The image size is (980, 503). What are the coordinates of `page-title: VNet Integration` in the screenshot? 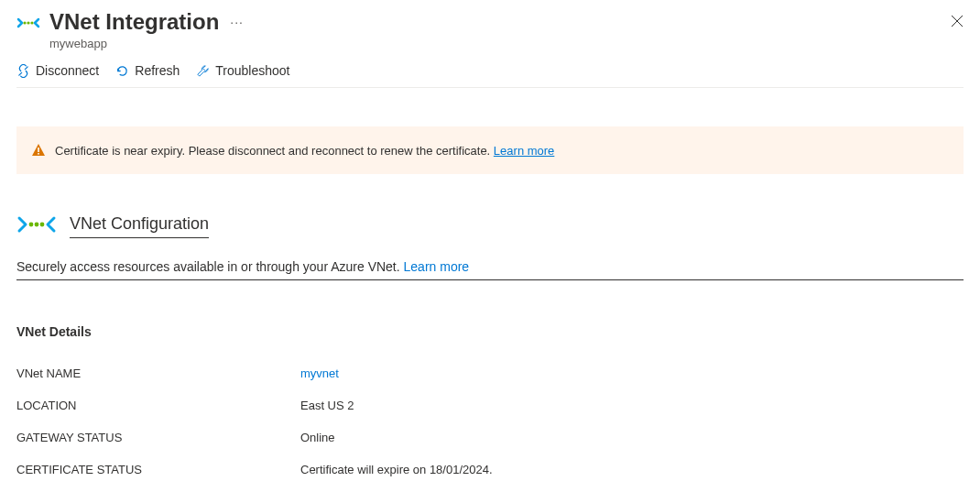 It's located at (134, 22).